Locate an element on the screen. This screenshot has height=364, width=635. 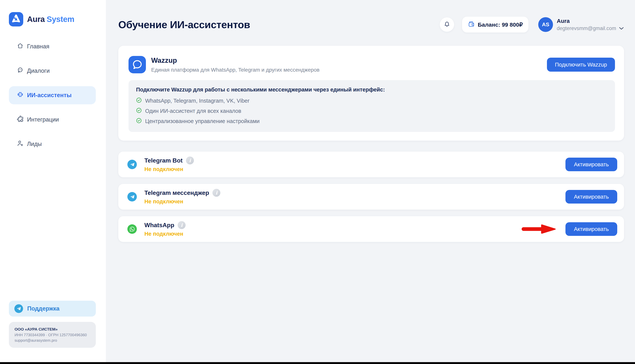
channel-name: WhatsApp is located at coordinates (160, 225).